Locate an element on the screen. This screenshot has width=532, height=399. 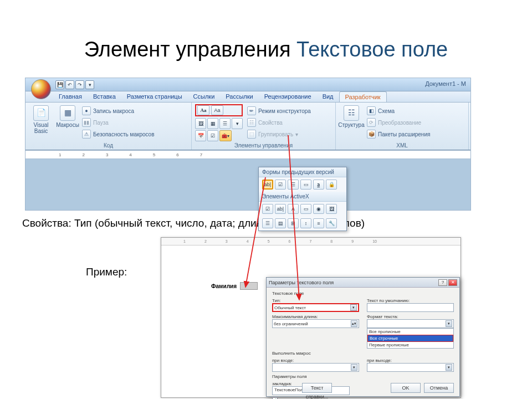
dialog-titlebar: Параметры текстового поля ? ✕ is located at coordinates (363, 283).